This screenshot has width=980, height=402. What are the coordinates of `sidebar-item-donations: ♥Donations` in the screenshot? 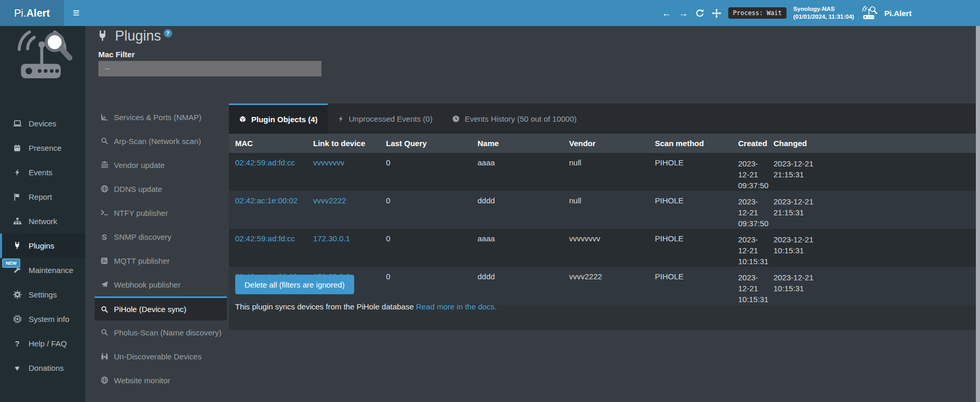 It's located at (43, 368).